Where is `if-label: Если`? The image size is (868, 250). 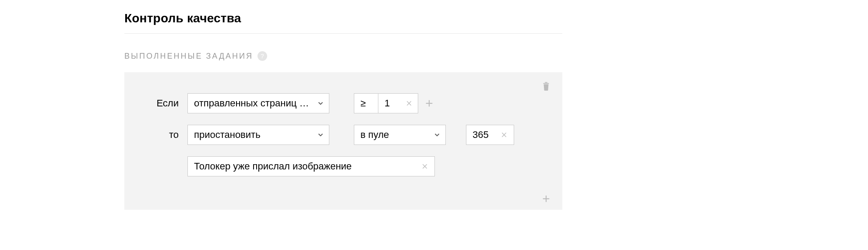 if-label: Если is located at coordinates (162, 103).